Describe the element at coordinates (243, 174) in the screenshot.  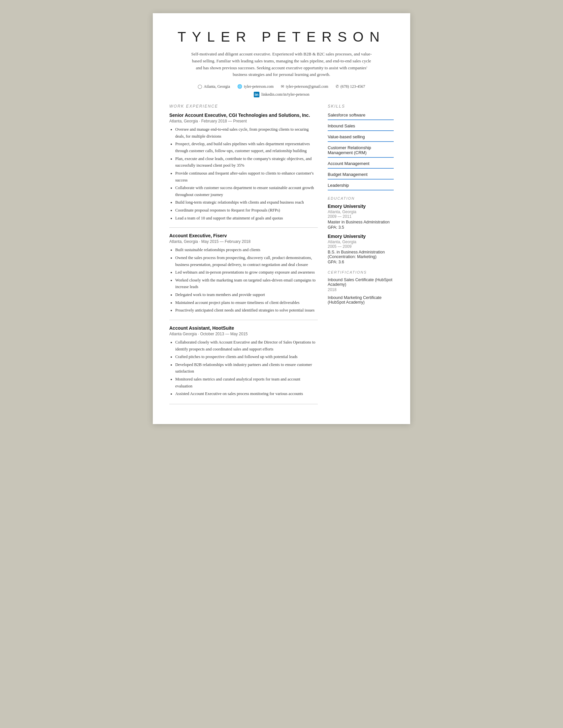
I see `job-1-bullets: Oversee and manage end-to-end sales cycl…` at that location.